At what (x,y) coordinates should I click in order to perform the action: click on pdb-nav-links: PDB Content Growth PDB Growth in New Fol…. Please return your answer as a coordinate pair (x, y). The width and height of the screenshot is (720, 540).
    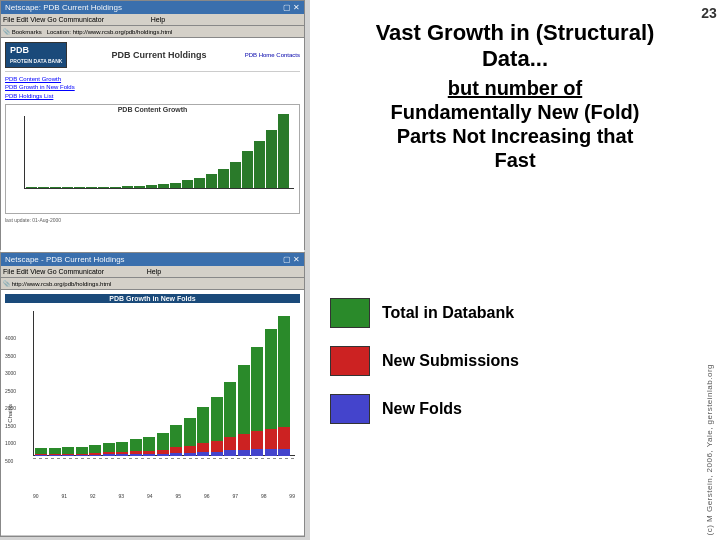
    Looking at the image, I should click on (152, 88).